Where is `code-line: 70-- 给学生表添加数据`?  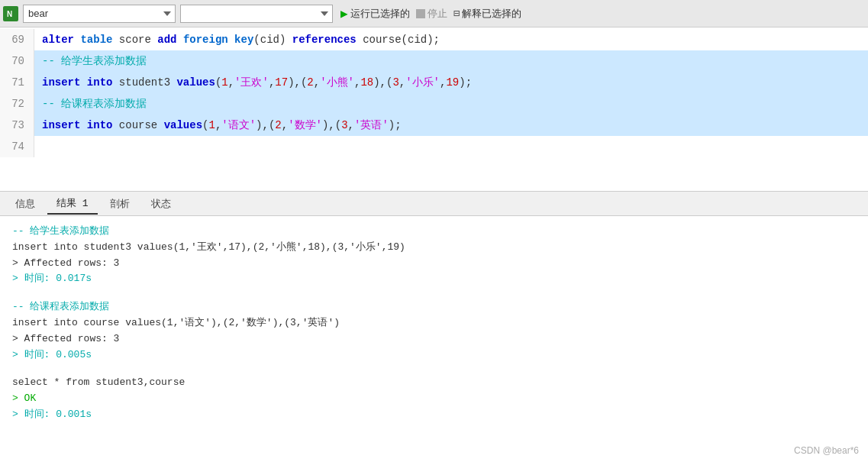 code-line: 70-- 给学生表添加数据 is located at coordinates (434, 61).